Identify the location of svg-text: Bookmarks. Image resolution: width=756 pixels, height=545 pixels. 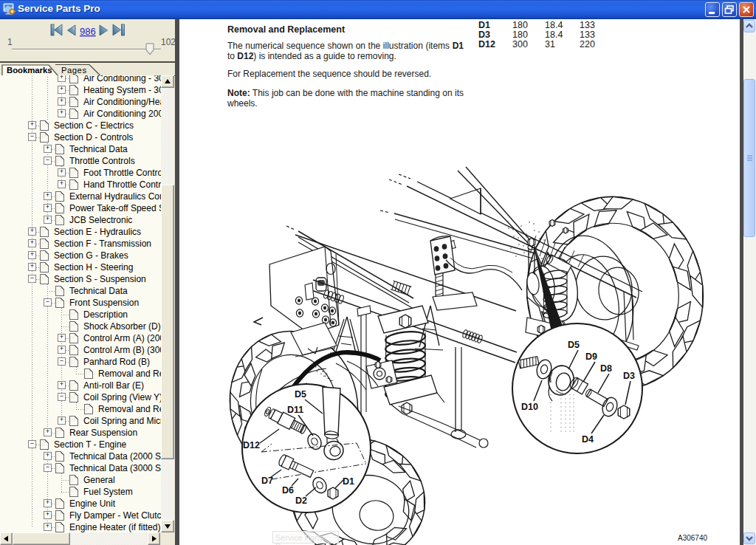
(30, 70).